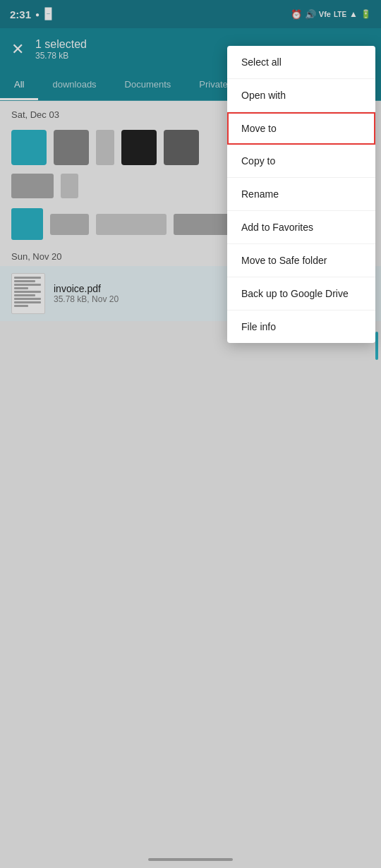 Image resolution: width=381 pixels, height=868 pixels. What do you see at coordinates (301, 128) in the screenshot?
I see `menu-item-move-to: Move to` at bounding box center [301, 128].